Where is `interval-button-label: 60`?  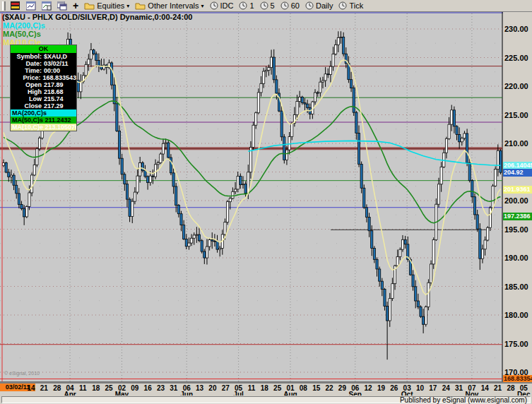
interval-button-label: 60 is located at coordinates (295, 6).